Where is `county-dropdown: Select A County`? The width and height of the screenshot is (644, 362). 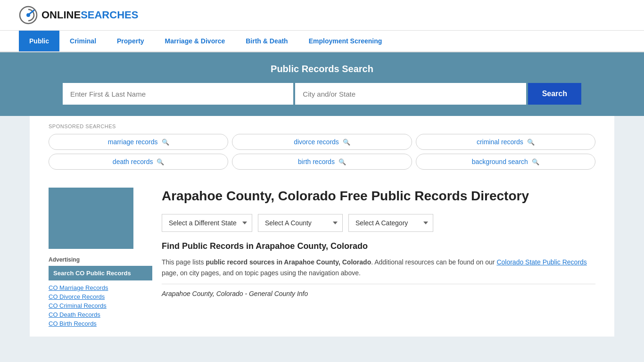 county-dropdown: Select A County is located at coordinates (300, 223).